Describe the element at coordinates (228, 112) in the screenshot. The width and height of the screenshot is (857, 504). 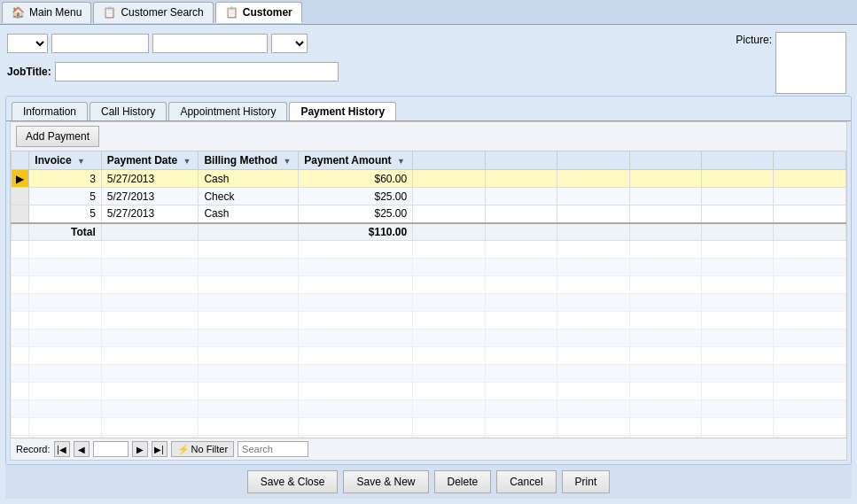
I see `tab-appointment-history: Appointment History` at that location.